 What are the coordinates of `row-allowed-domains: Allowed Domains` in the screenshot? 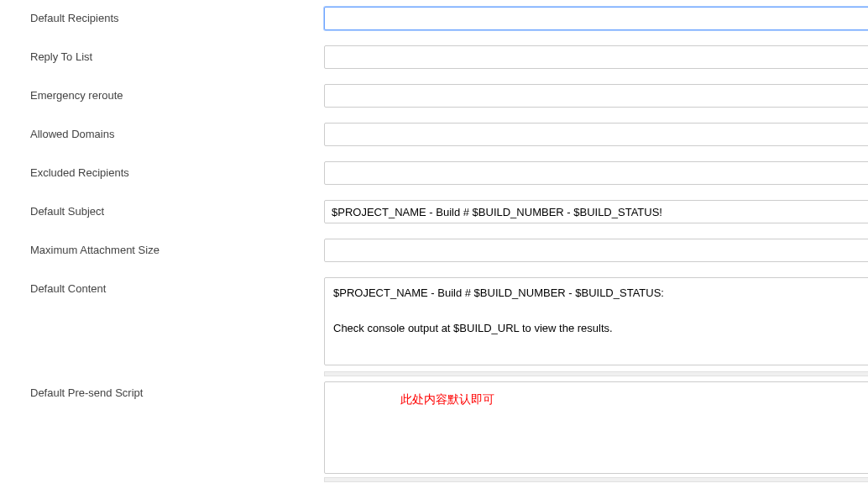 It's located at (449, 134).